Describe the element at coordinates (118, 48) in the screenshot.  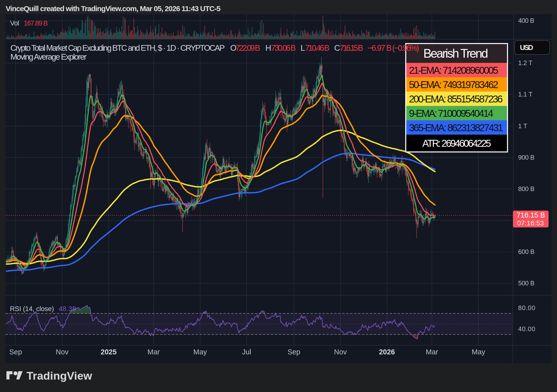
I see `svg-text:Crypto Total Market Cap Exclud: Crypto Total Market Cap Excluding BTC an…` at that location.